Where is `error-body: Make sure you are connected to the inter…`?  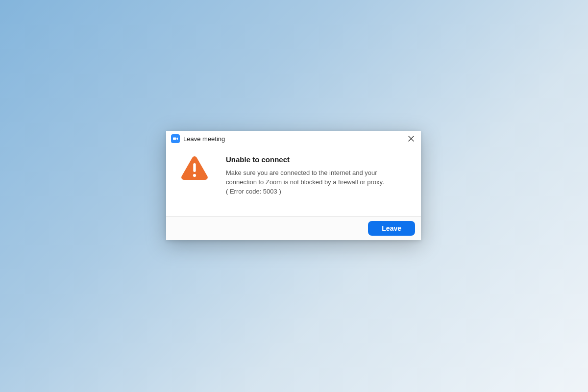
error-body: Make sure you are connected to the inter… is located at coordinates (317, 178).